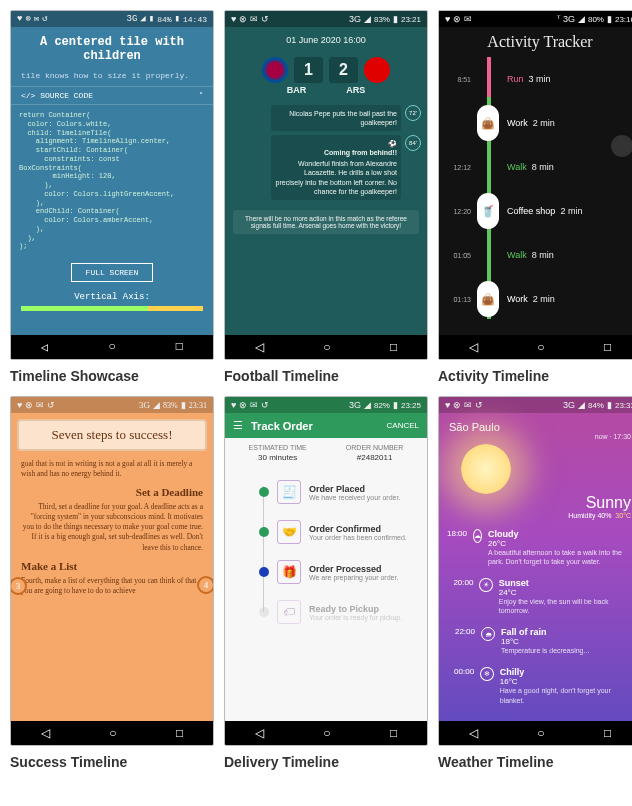 This screenshot has width=632, height=806. Describe the element at coordinates (112, 528) in the screenshot. I see `paragraph: Third, set a deadline for your goal. A d…` at that location.